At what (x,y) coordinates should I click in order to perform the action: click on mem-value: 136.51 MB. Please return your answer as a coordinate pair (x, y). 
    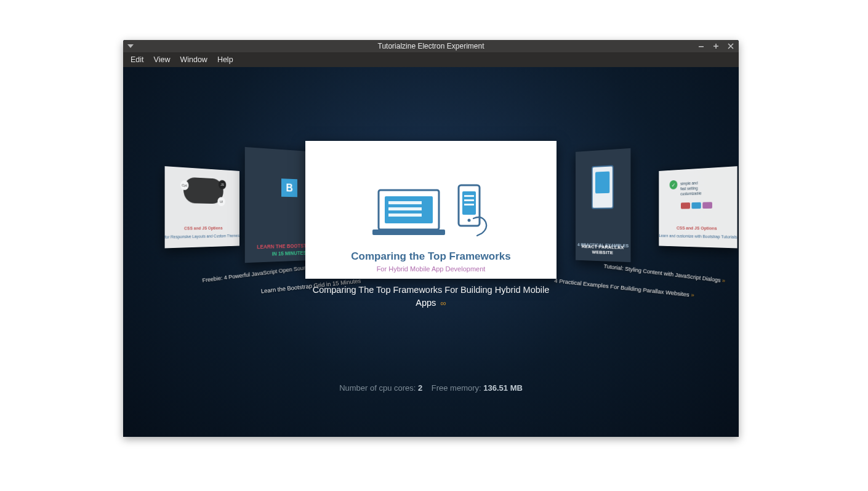
    Looking at the image, I should click on (503, 388).